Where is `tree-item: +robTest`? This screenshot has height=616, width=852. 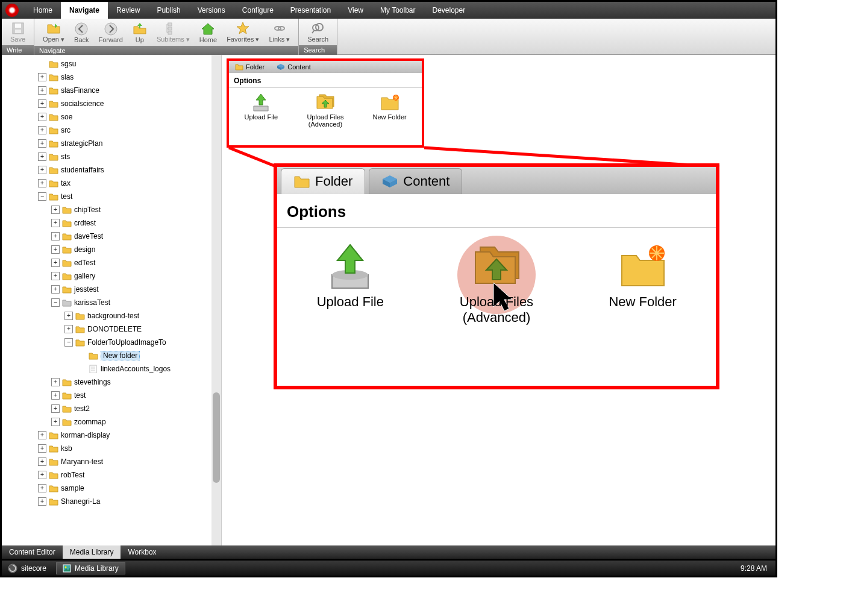
tree-item: +robTest is located at coordinates (130, 475).